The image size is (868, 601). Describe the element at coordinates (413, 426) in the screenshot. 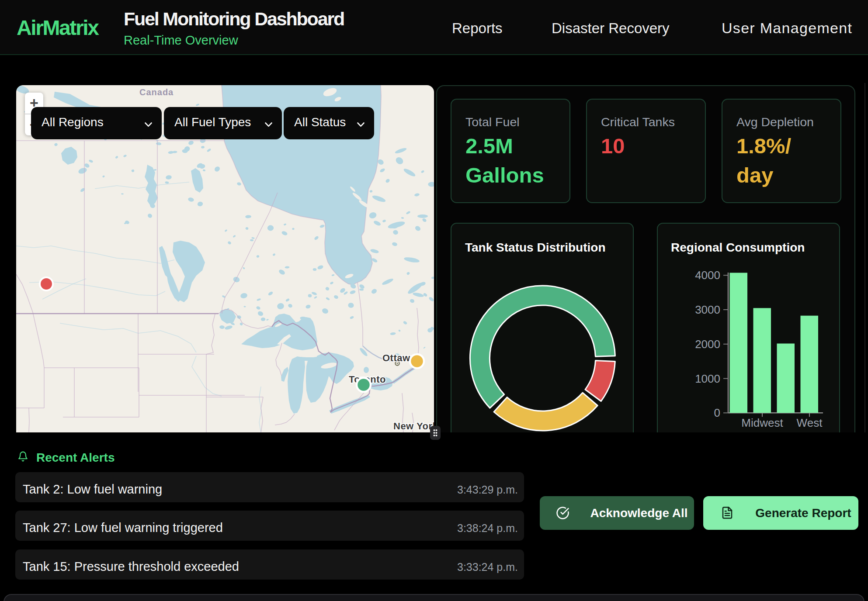

I see `svg-text: New York` at that location.